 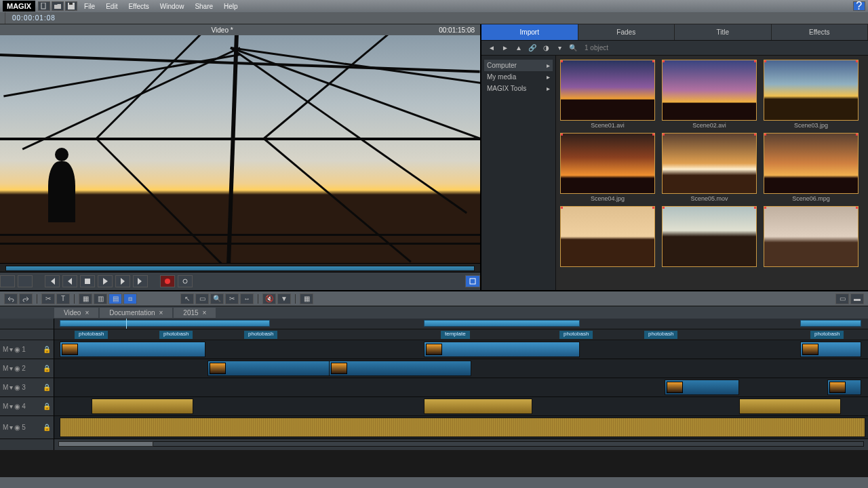 What do you see at coordinates (269, 299) in the screenshot?
I see `mute-tool: 🔇` at bounding box center [269, 299].